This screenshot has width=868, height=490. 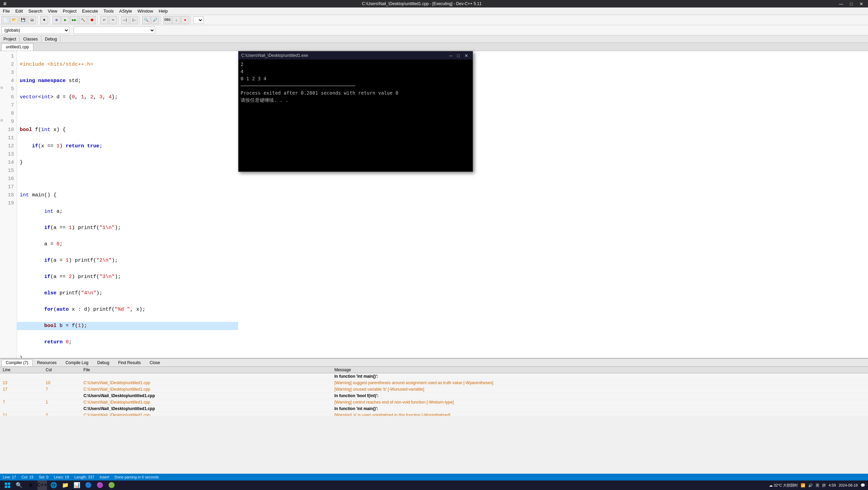 I want to click on code-line-7: }, so click(x=128, y=163).